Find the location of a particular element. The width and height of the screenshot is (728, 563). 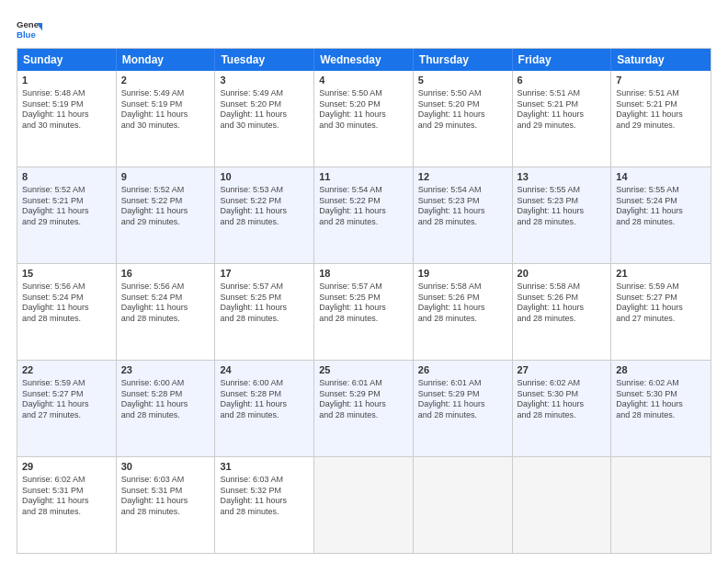

day-number: 21 is located at coordinates (661, 274).